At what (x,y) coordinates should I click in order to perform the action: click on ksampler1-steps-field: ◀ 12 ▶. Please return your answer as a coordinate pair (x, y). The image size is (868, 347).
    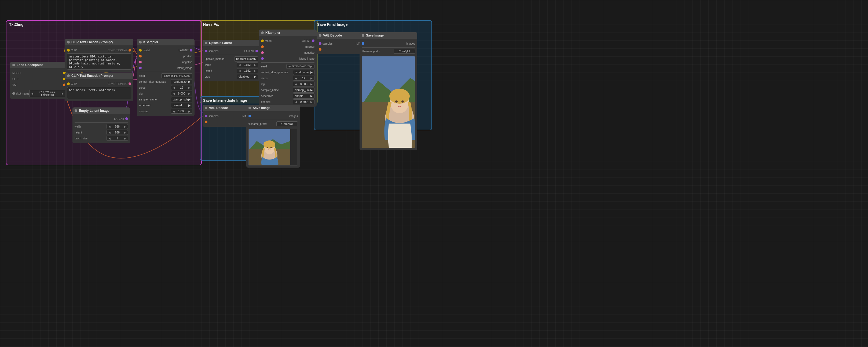
    Looking at the image, I should click on (182, 88).